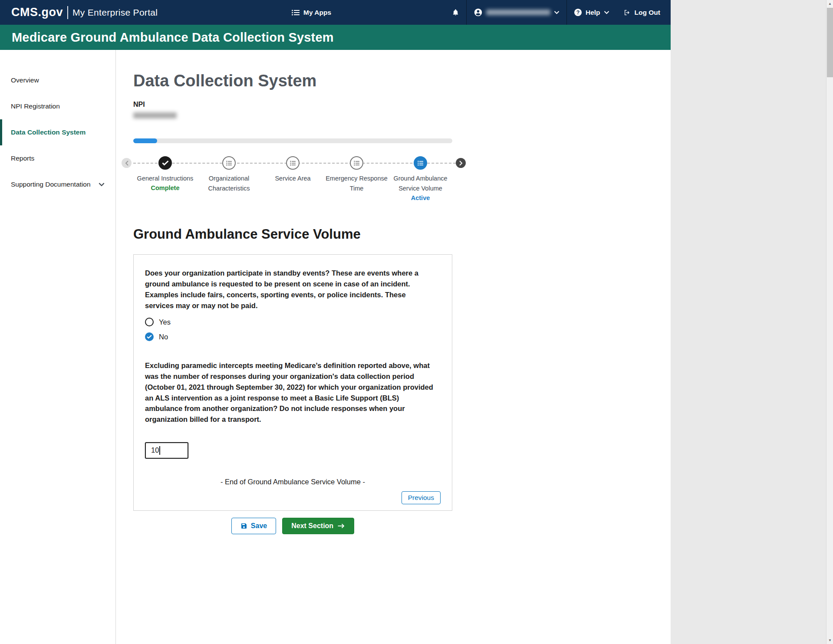 The height and width of the screenshot is (644, 833). Describe the element at coordinates (165, 179) in the screenshot. I see `step-label: General Instructions` at that location.